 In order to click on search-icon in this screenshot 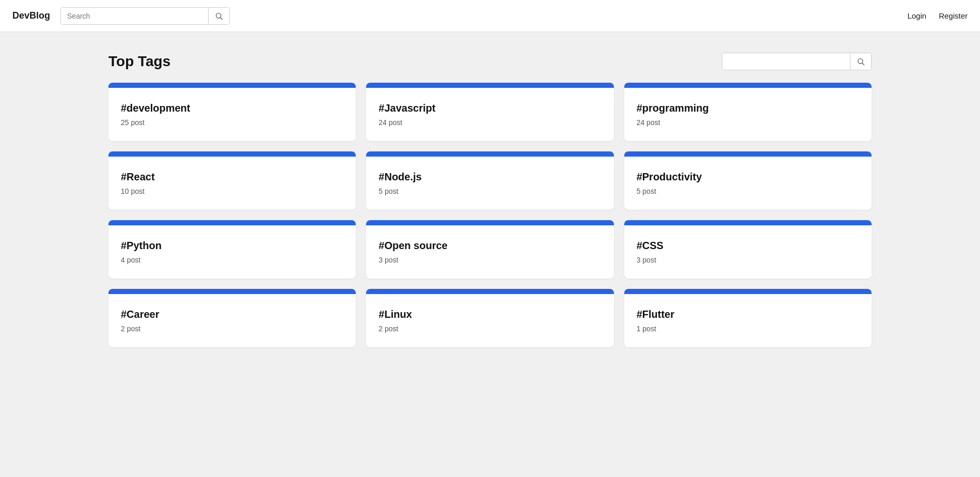, I will do `click(219, 16)`.